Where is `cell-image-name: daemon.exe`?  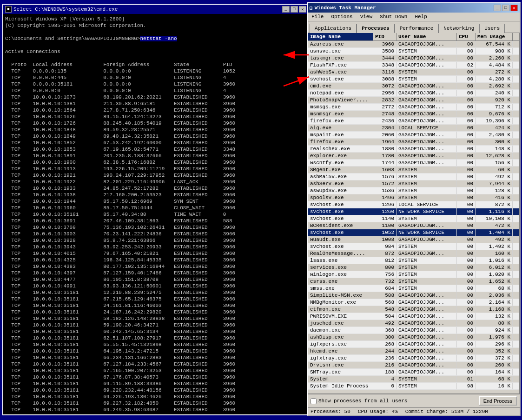
cell-image-name: daemon.exe is located at coordinates (341, 330).